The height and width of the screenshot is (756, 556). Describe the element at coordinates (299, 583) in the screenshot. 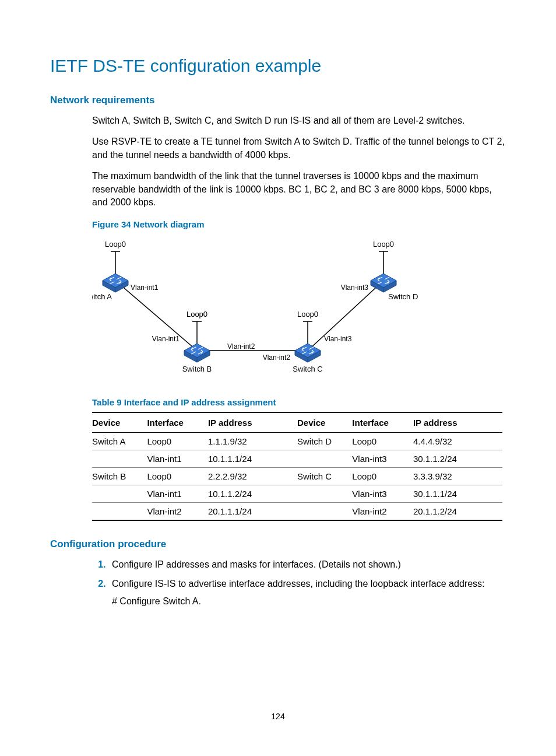

I see `procedure-steps: Configure IP addresses and masks for int…` at that location.